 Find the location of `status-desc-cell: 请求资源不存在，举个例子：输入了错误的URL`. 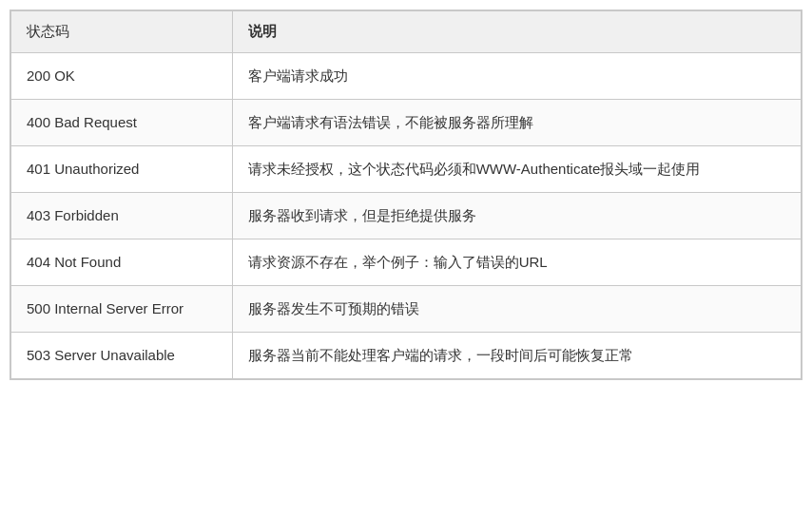

status-desc-cell: 请求资源不存在，举个例子：输入了错误的URL is located at coordinates (516, 262).